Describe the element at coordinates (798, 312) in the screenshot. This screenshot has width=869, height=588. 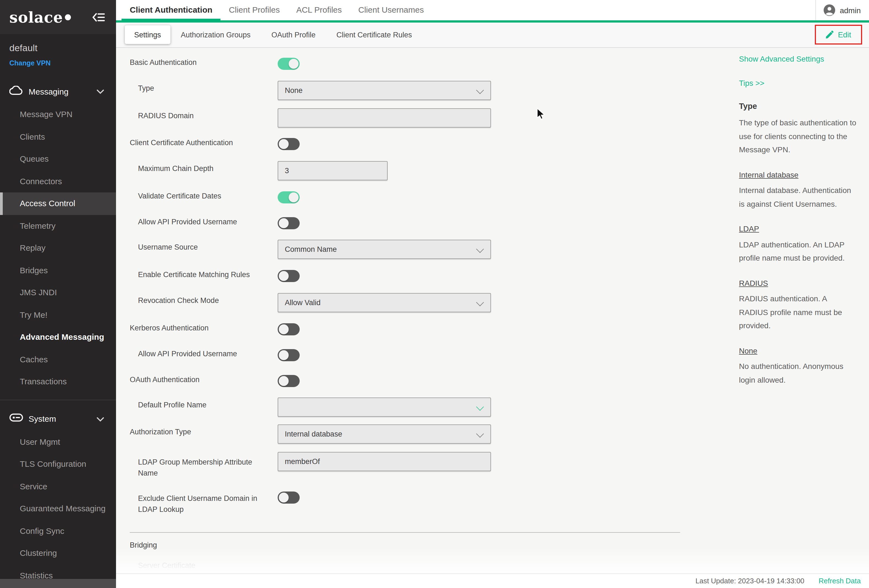
I see `tips-desc-radius: RADIUS authentication. A RADIUS profile …` at that location.